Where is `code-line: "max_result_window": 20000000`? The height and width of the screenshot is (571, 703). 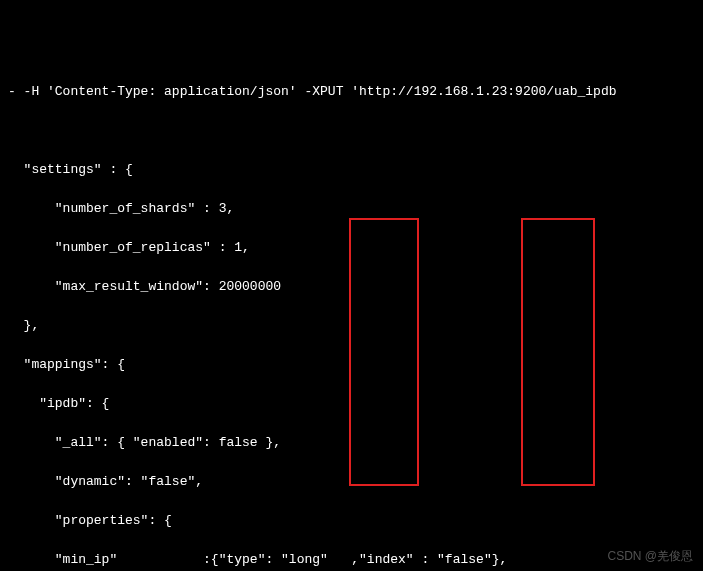 code-line: "max_result_window": 20000000 is located at coordinates (352, 287).